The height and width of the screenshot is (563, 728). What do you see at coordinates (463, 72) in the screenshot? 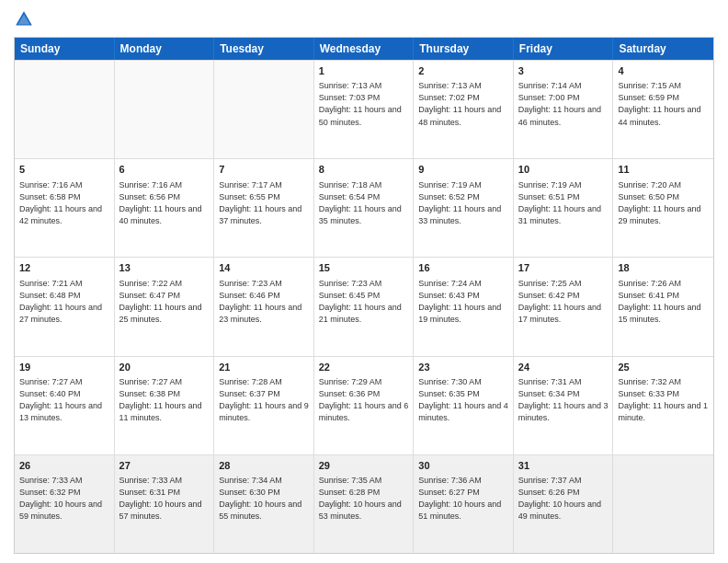
I see `day-number: 2` at bounding box center [463, 72].